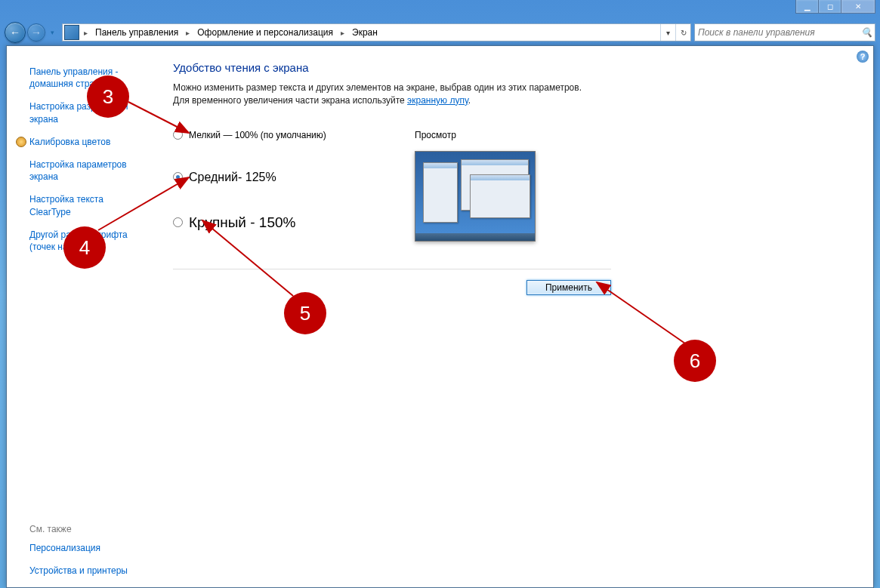  I want to click on annotation-badge-5: 5, so click(305, 313).